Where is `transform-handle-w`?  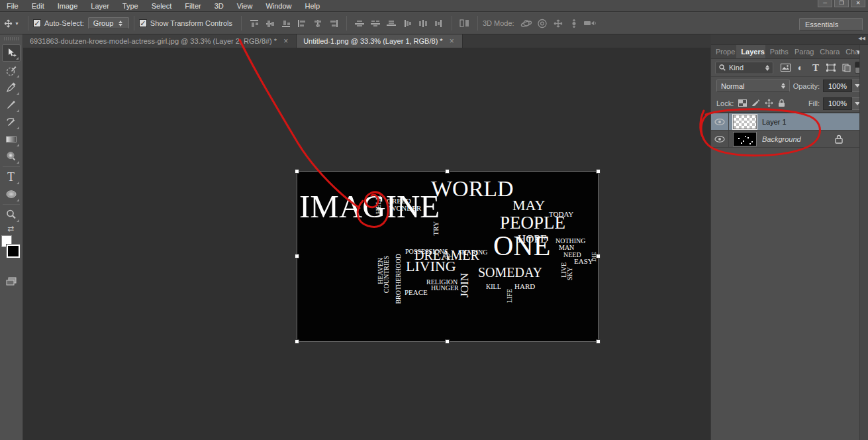
transform-handle-w is located at coordinates (297, 256).